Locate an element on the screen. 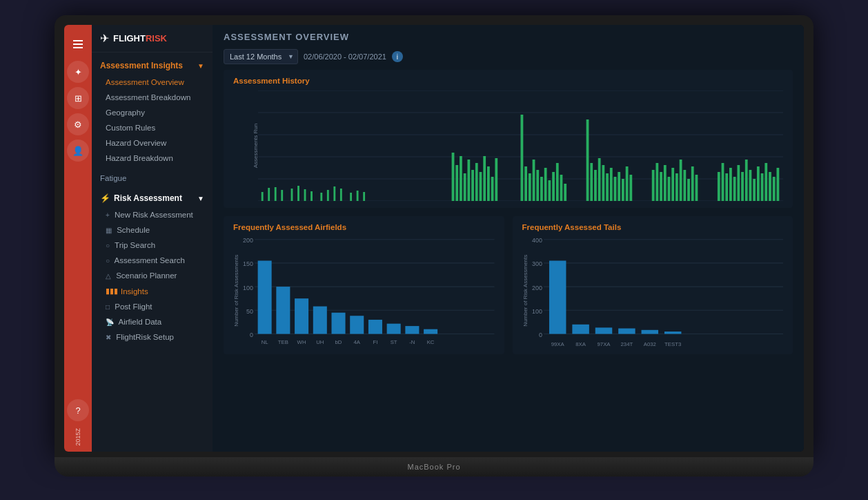 The width and height of the screenshot is (868, 500). sidebar-item-assessment-search: ○ Assessment Search is located at coordinates (152, 260).